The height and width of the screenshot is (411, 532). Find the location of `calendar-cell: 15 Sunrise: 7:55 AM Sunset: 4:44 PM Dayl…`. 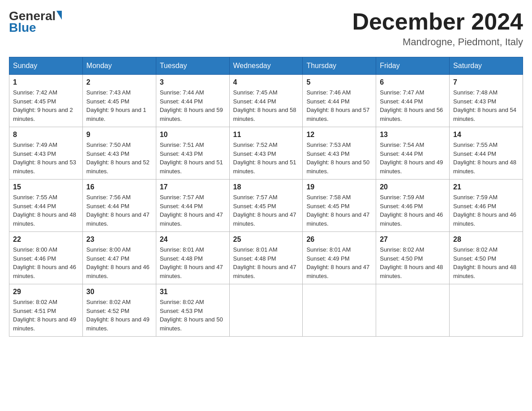

calendar-cell: 15 Sunrise: 7:55 AM Sunset: 4:44 PM Dayl… is located at coordinates (46, 206).